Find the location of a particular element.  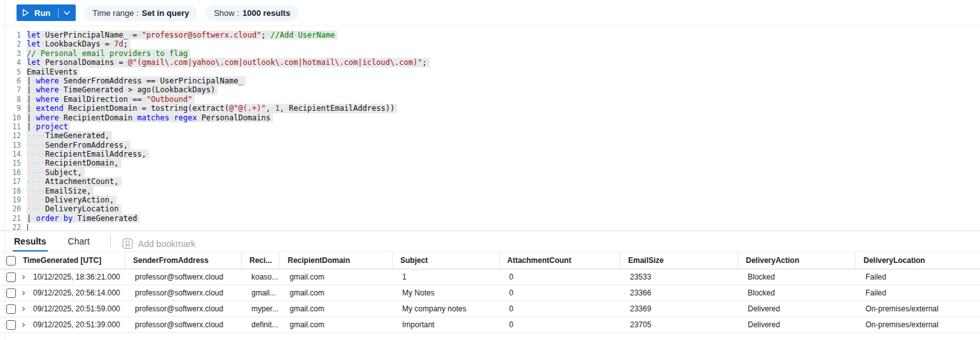

code-line: 21|·order·by·TimeGenerated is located at coordinates (490, 218).